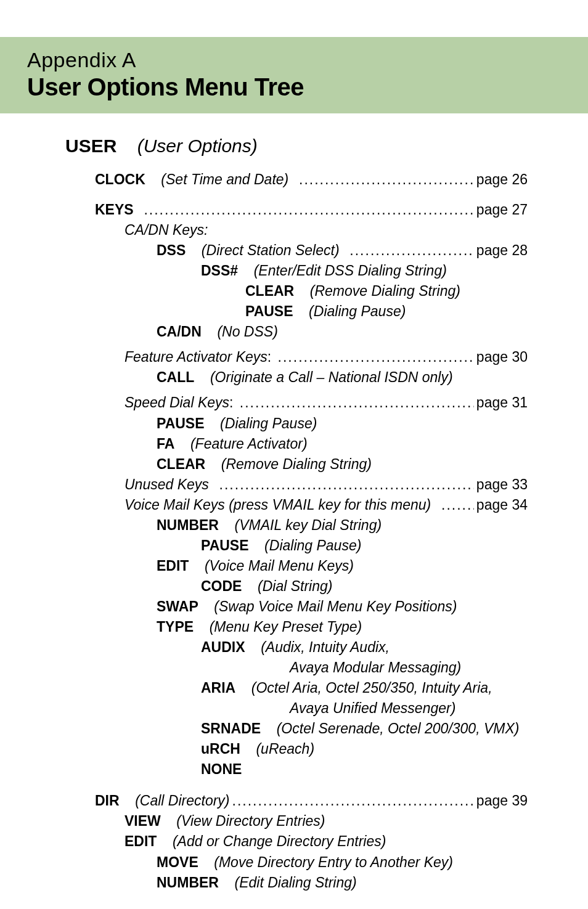 The height and width of the screenshot is (909, 588). Describe the element at coordinates (277, 505) in the screenshot. I see `voice-mail-label: Voice Mail Keys (press VMAIL key for thi…` at that location.